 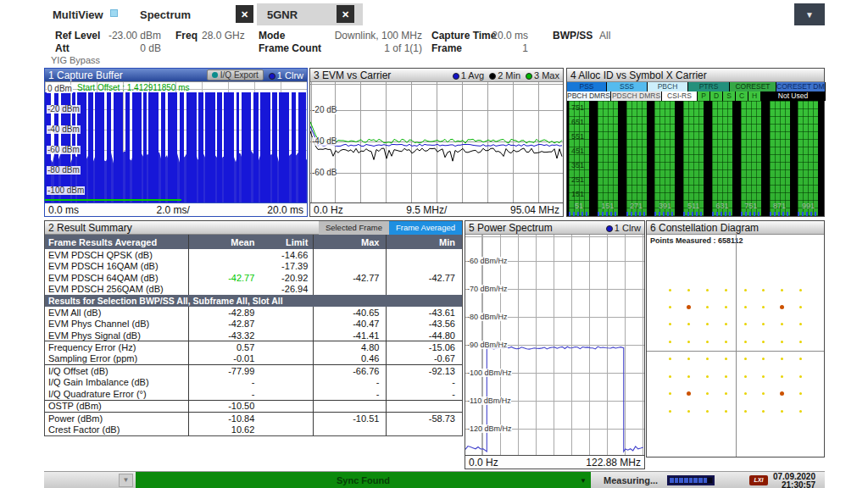 What do you see at coordinates (236, 75) in the screenshot?
I see `iq-export-button: I/Q Export` at bounding box center [236, 75].